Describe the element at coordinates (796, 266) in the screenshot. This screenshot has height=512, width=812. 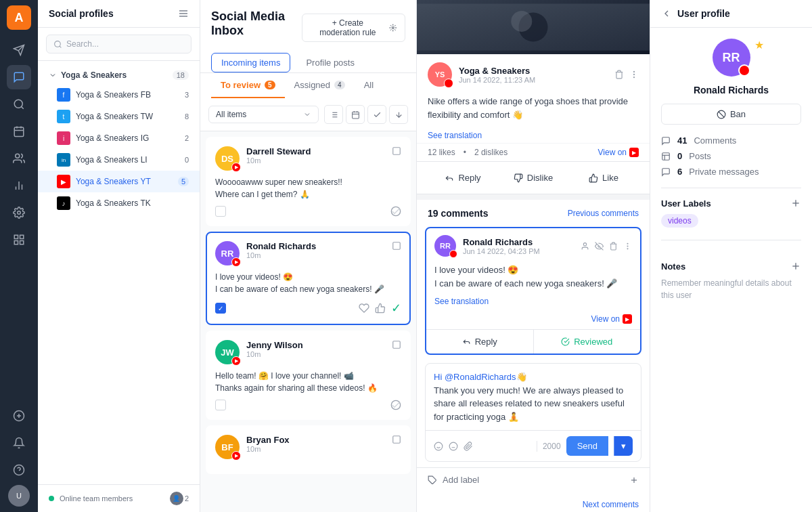
I see `add-note-button` at that location.